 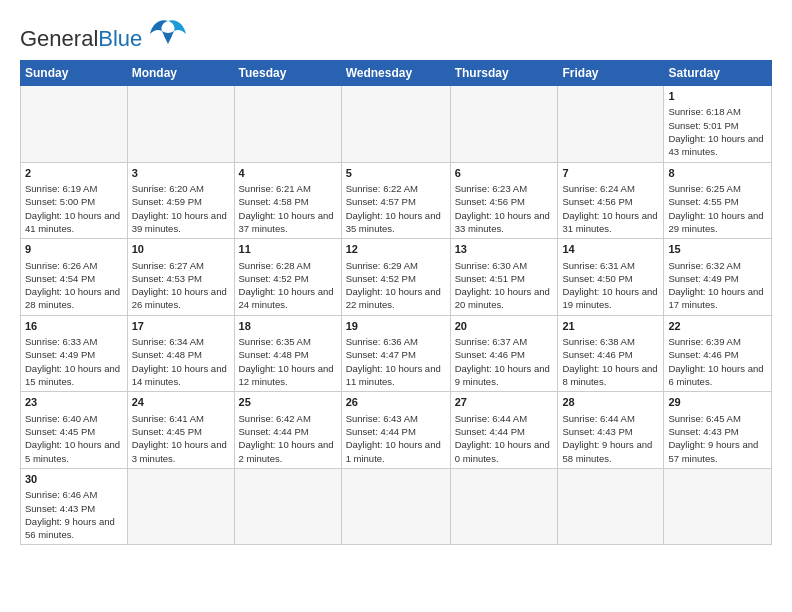 I want to click on day-info: Sunrise: 6:25 AM Sunset: 4:55 PM Dayligh…, so click(x=718, y=208).